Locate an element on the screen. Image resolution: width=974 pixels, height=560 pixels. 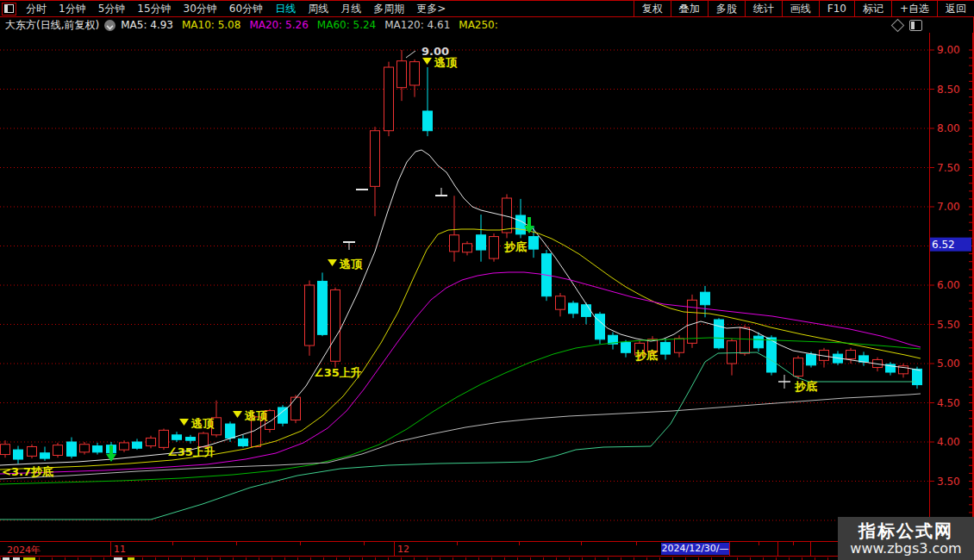
site-watermark: 指标公式网 www.zbgs3.com is located at coordinates (906, 538).